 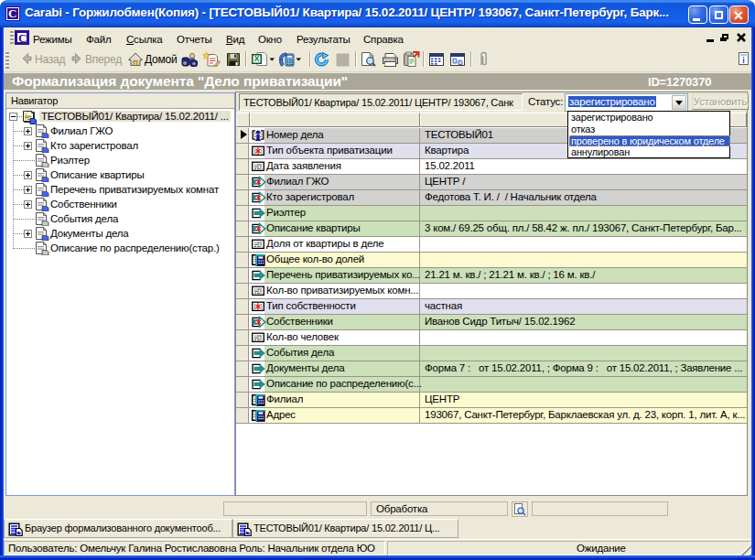 I want to click on svg-text: i, so click(x=743, y=60).